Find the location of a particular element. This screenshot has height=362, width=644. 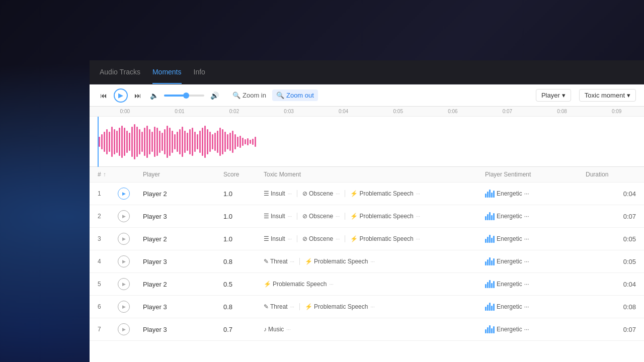

row-player: Player 2 is located at coordinates (183, 285).